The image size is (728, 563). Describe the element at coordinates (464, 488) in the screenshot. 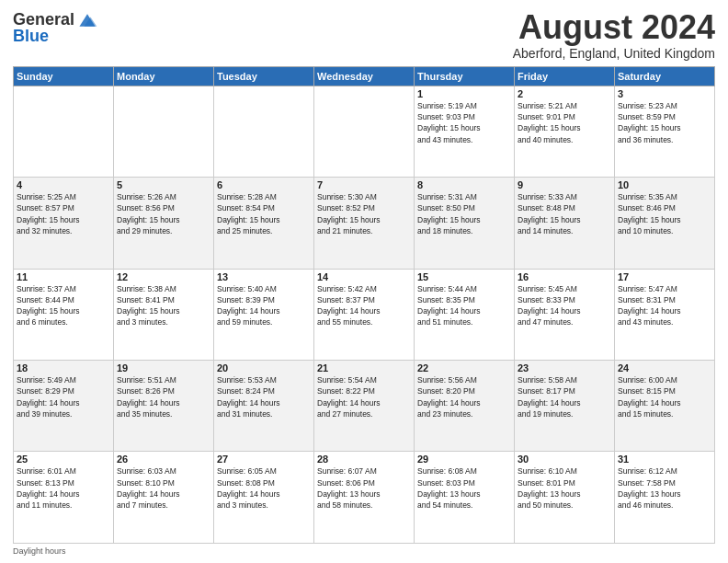

I see `day-info: Sunrise: 6:08 AM Sunset: 8:03 PM Dayligh…` at that location.